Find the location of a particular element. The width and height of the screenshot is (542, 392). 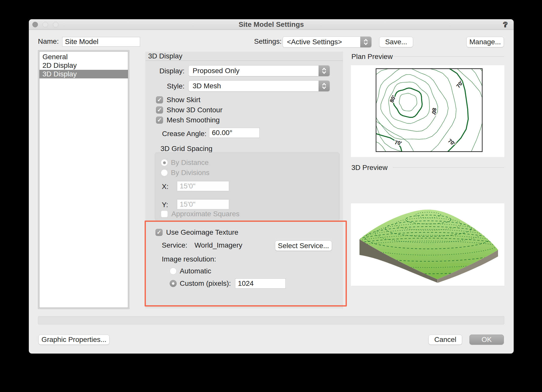

plan-preview-title: Plan Preview is located at coordinates (372, 57).